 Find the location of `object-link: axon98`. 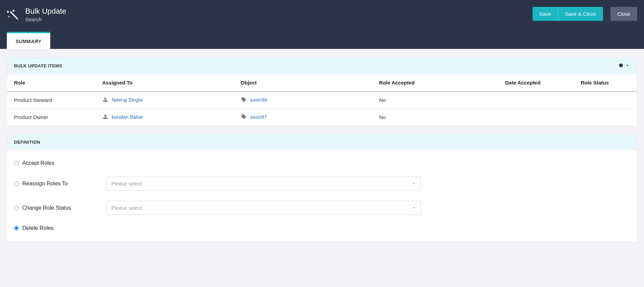

object-link: axon98 is located at coordinates (258, 100).